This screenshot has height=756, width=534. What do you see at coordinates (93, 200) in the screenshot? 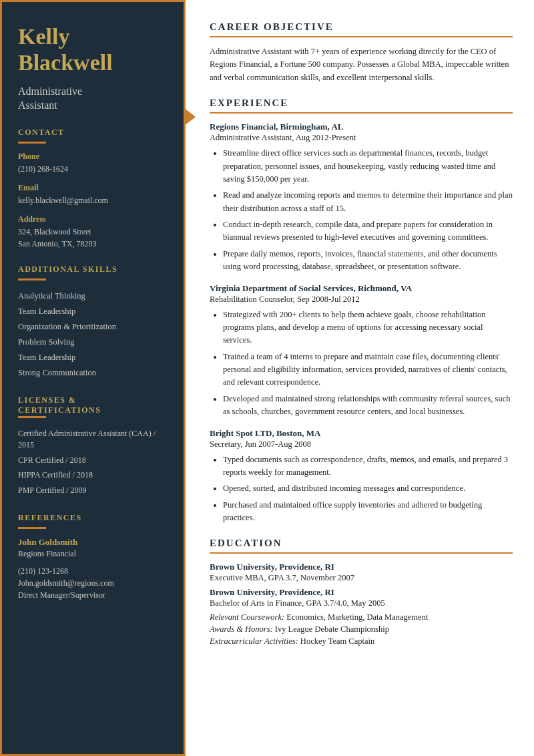
I see `email-value: kelly.blackwell@gmail.com` at bounding box center [93, 200].